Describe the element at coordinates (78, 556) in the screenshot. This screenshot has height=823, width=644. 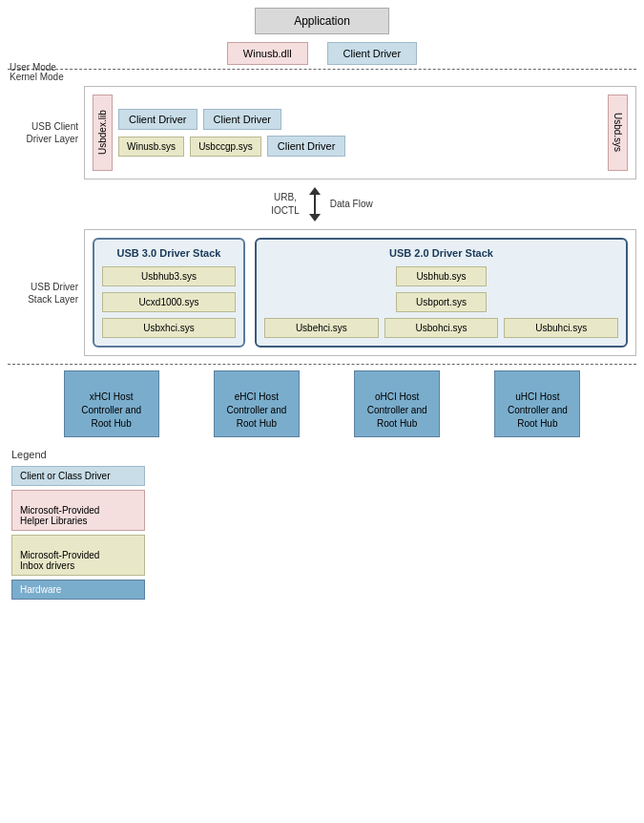
I see `legend-ms-inbox: Microsoft-Provided Inbox drivers` at that location.